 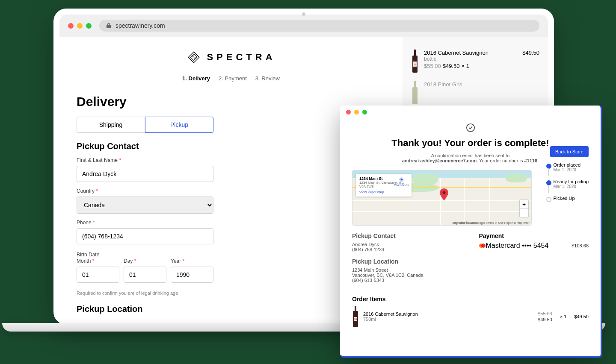 I want to click on month-input, so click(x=98, y=275).